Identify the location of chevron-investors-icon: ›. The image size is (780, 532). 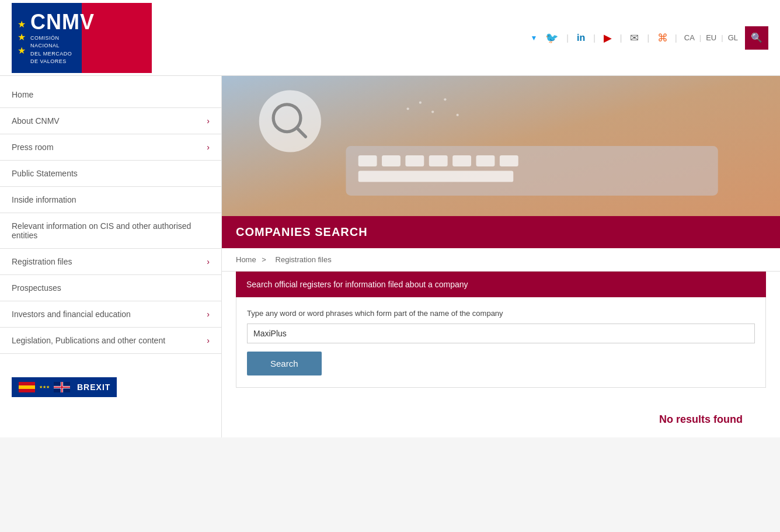
(208, 314).